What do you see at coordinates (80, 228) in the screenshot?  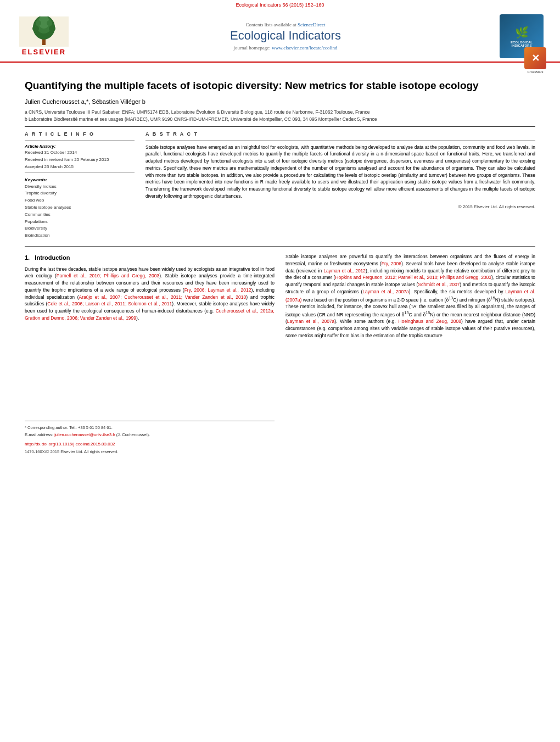 I see `keyword-7: Biodiversity` at bounding box center [80, 228].